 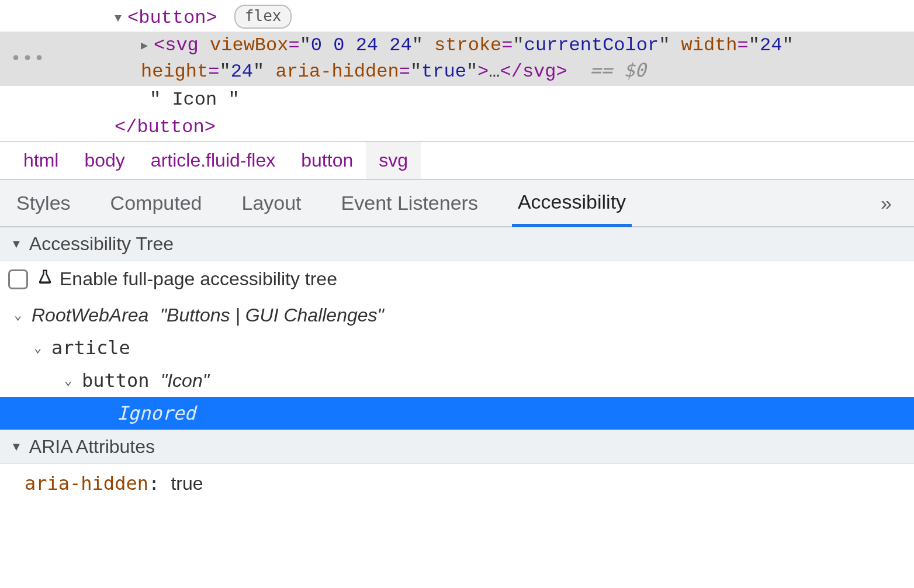 I want to click on section-aria-attributes: ▼ ARIA Attributes, so click(x=457, y=447).